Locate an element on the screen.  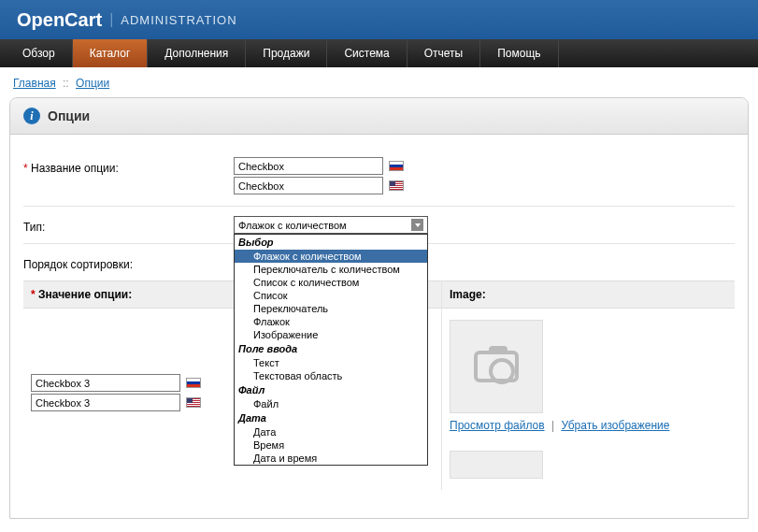
dd-opt: Список с количеством is located at coordinates (331, 282).